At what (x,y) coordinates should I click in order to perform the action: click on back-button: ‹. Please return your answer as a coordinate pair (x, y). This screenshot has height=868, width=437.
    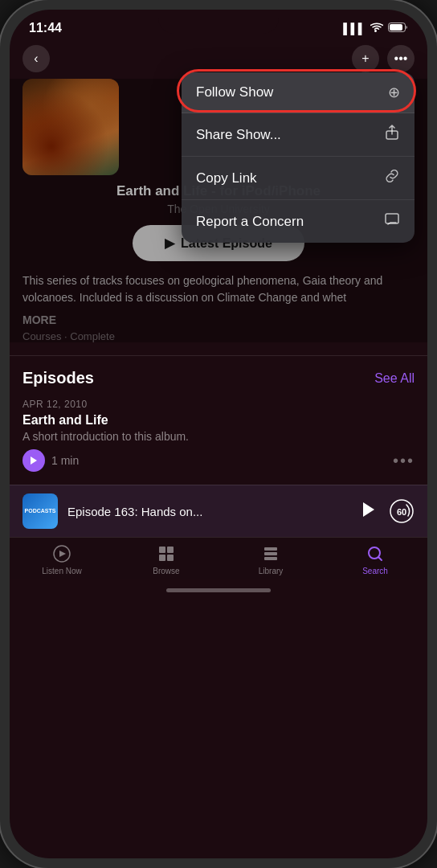
    Looking at the image, I should click on (36, 59).